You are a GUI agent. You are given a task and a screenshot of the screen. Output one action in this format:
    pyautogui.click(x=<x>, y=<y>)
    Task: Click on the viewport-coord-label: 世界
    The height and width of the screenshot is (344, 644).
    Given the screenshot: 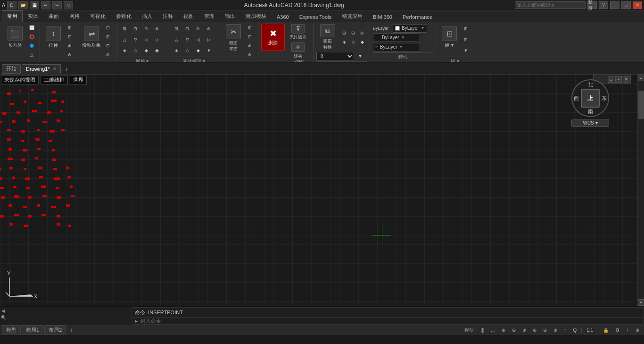 What is the action you would take?
    pyautogui.click(x=78, y=80)
    